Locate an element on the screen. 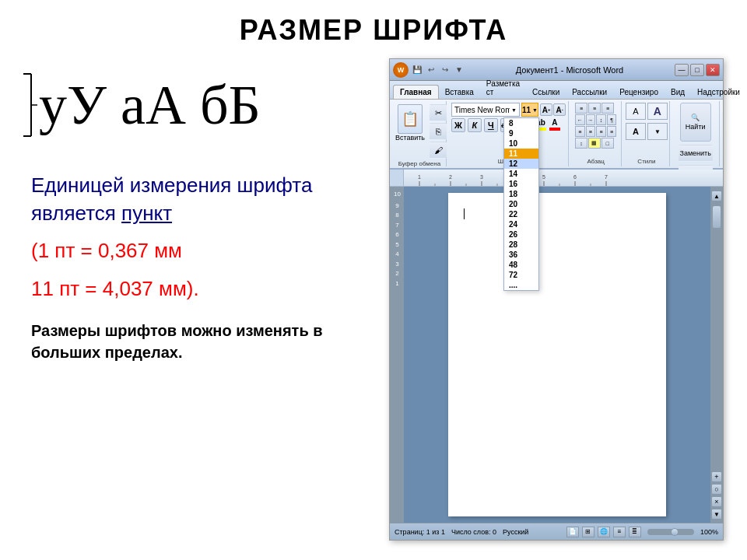  tab-references: Ссылки is located at coordinates (546, 92).